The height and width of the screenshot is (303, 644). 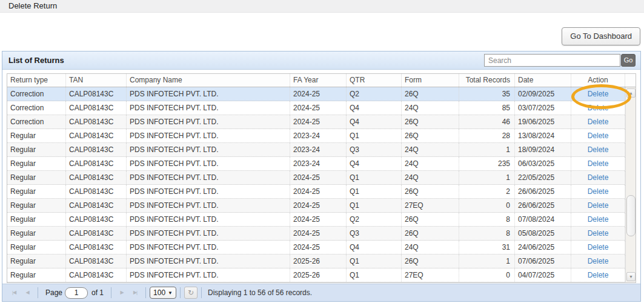 I want to click on cell-total-records: 31, so click(x=487, y=247).